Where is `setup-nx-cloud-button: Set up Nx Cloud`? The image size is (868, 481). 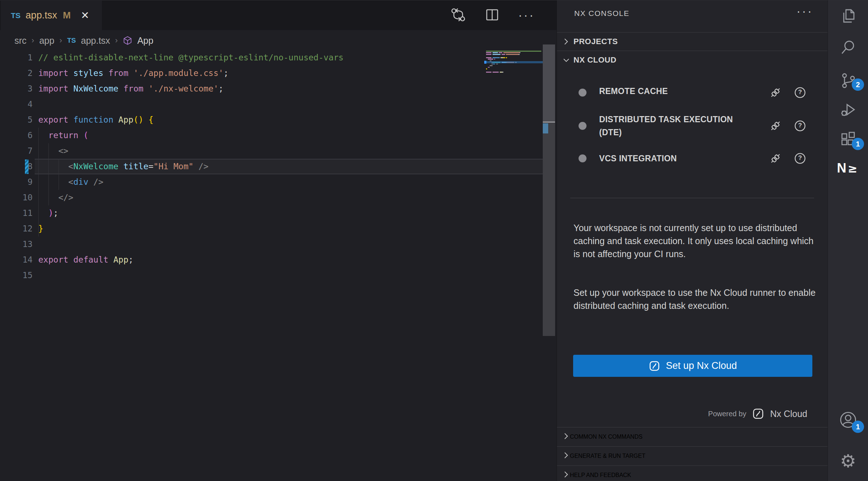 setup-nx-cloud-button: Set up Nx Cloud is located at coordinates (693, 366).